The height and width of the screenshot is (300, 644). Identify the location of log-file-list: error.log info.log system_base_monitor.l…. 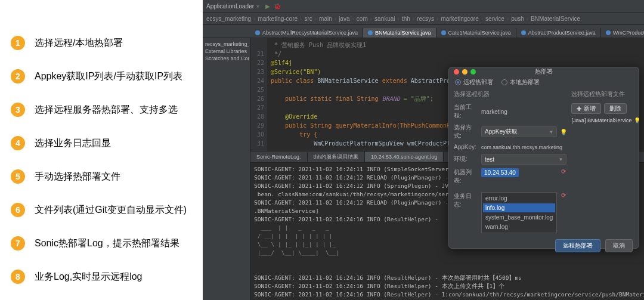
(519, 212).